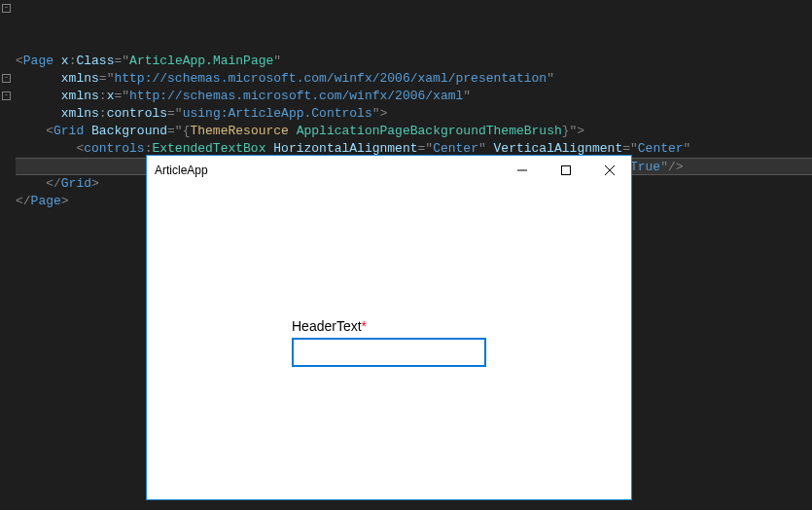 Image resolution: width=812 pixels, height=510 pixels. Describe the element at coordinates (327, 326) in the screenshot. I see `header-text: HeaderText` at that location.